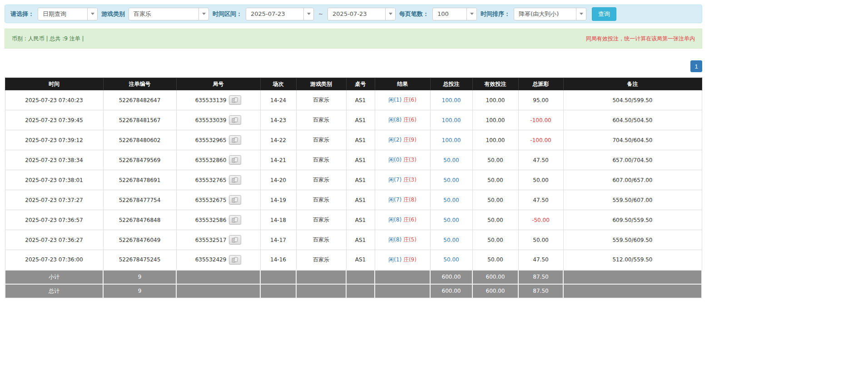 The image size is (868, 369). Describe the element at coordinates (495, 291) in the screenshot. I see `total-valid-bet: 600.00` at that location.